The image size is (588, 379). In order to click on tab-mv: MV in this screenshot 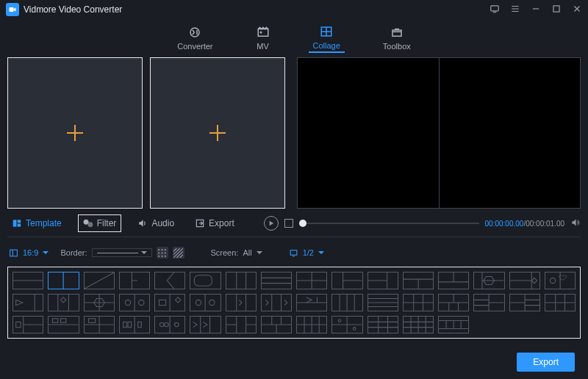, I will do `click(263, 38)`.